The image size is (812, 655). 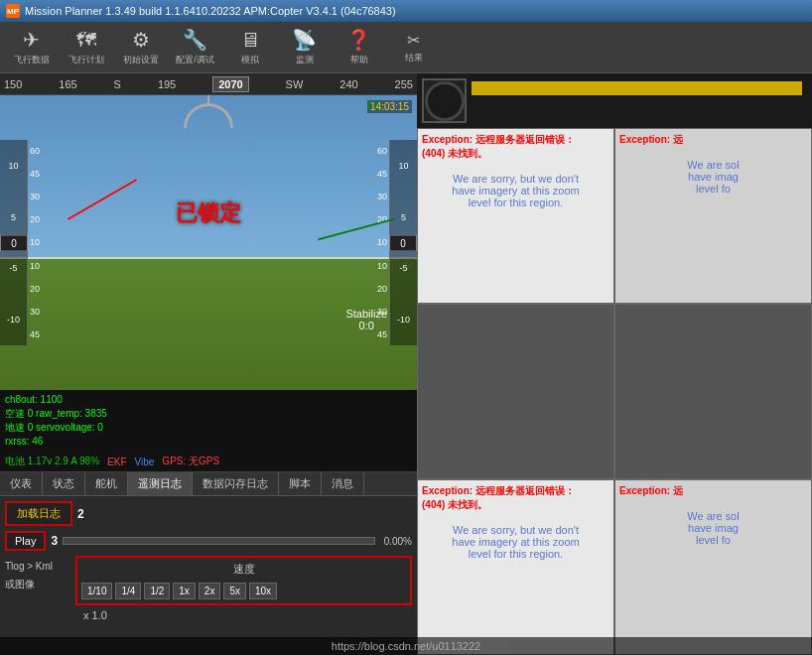 I want to click on tlog-label: Tlog > Kml或图像, so click(x=38, y=574).